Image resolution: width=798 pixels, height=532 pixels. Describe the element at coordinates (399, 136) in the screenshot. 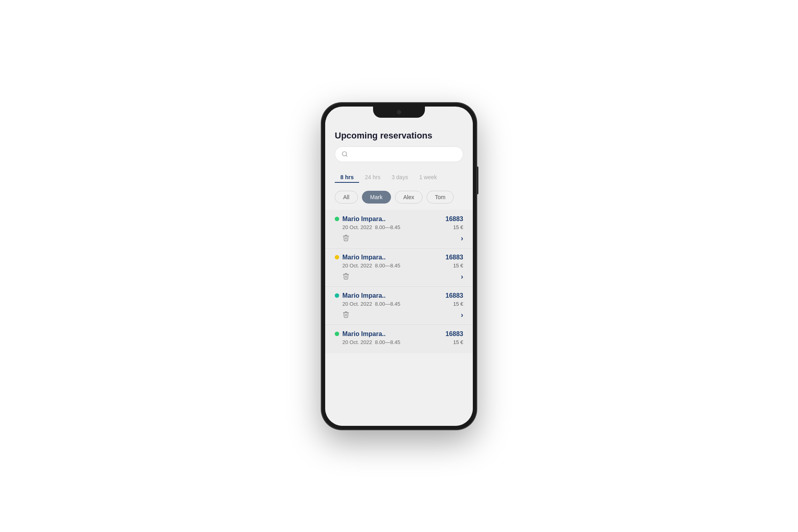

I see `page-title: Upcoming reservations` at that location.